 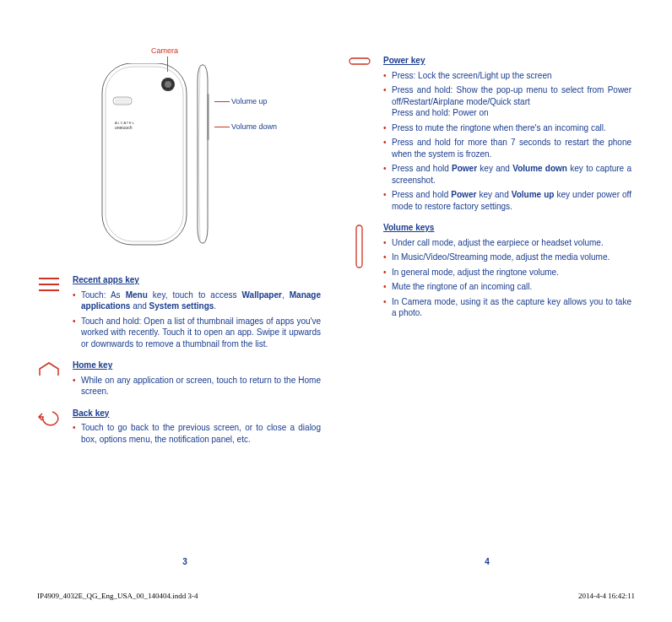 I want to click on section: Power keyPress: Lock the screen/Light up…, so click(x=488, y=135).